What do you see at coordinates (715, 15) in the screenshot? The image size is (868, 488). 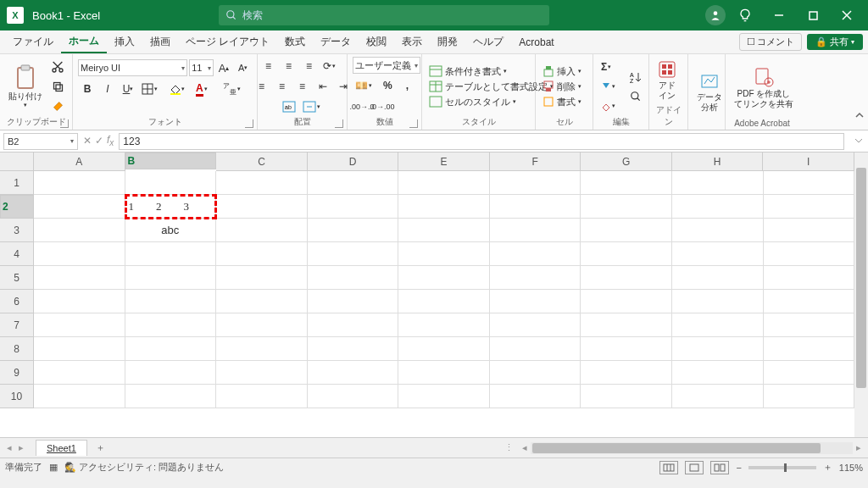 I see `account-icon` at bounding box center [715, 15].